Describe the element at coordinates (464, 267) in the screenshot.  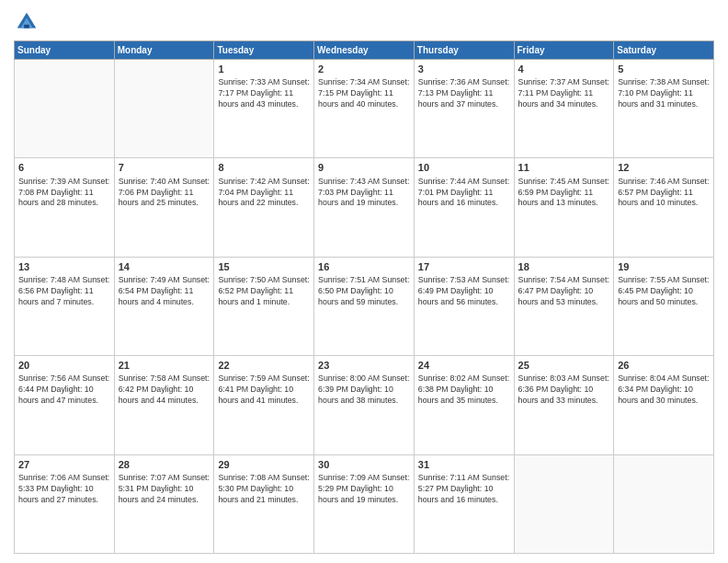
I see `day-number: 17` at that location.